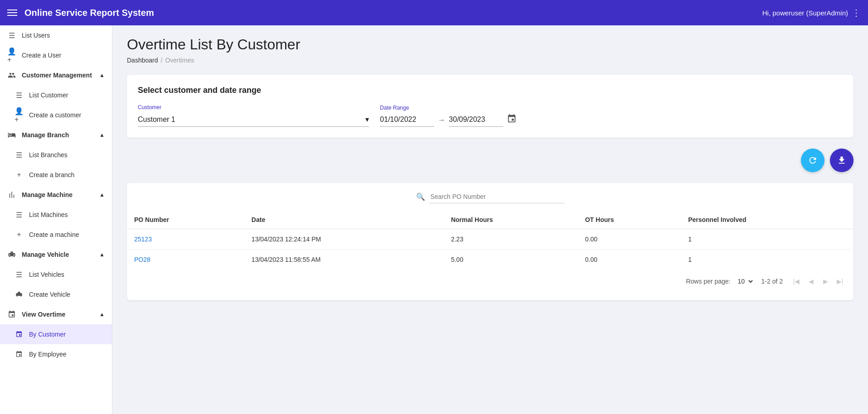 This screenshot has height=414, width=868. Describe the element at coordinates (344, 239) in the screenshot. I see `cell-date: 13/04/2023 12:24:14 PM` at that location.